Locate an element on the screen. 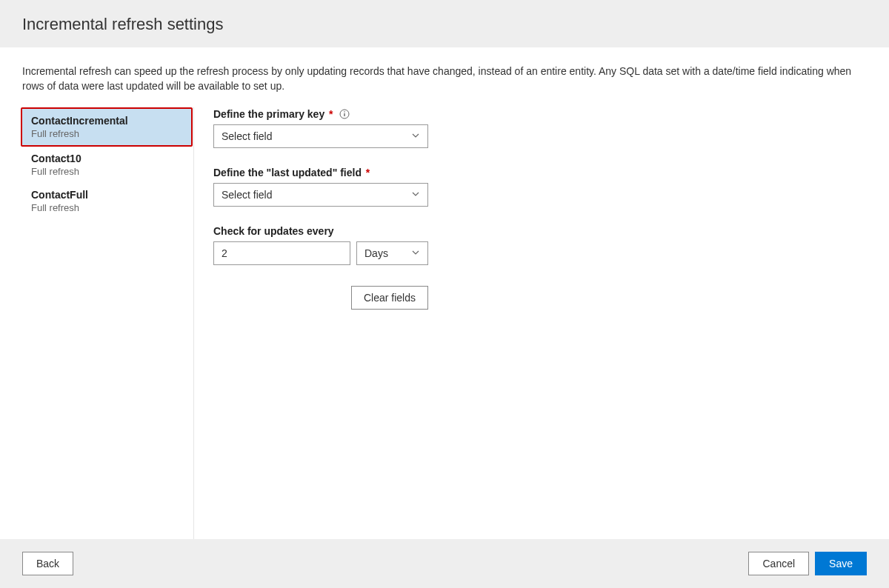  primary-key-label: Define the primary key * is located at coordinates (273, 114).